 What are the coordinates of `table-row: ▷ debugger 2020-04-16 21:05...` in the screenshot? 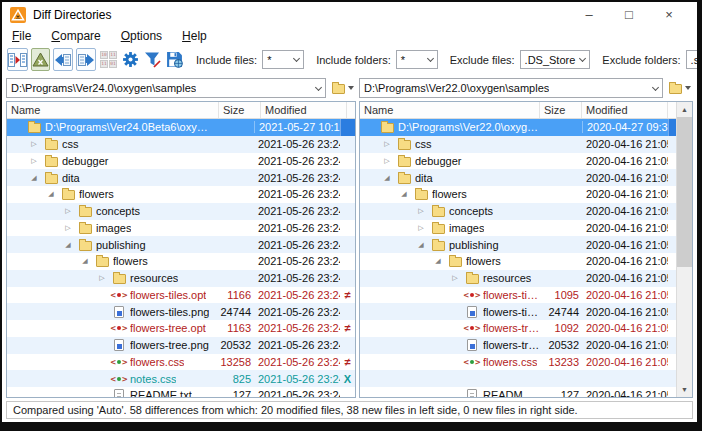 It's located at (518, 162).